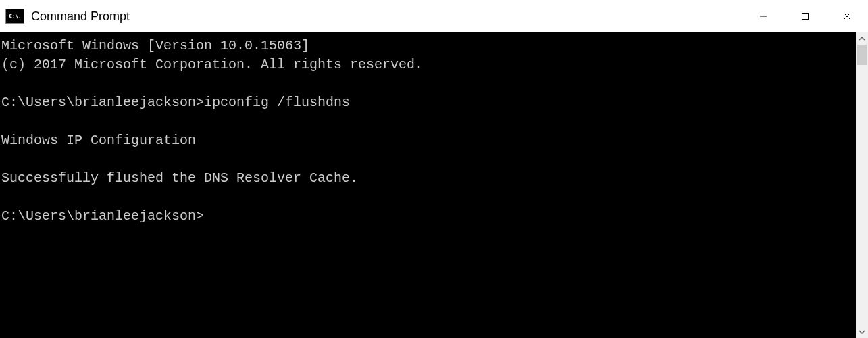 The height and width of the screenshot is (338, 868). What do you see at coordinates (847, 16) in the screenshot?
I see `close-button` at bounding box center [847, 16].